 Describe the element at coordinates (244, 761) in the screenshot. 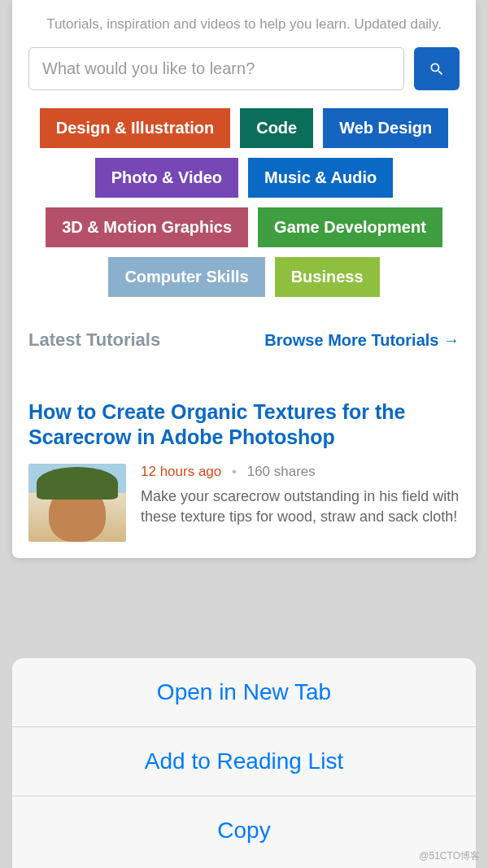

I see `action-add-reading-list: Add to Reading List` at that location.